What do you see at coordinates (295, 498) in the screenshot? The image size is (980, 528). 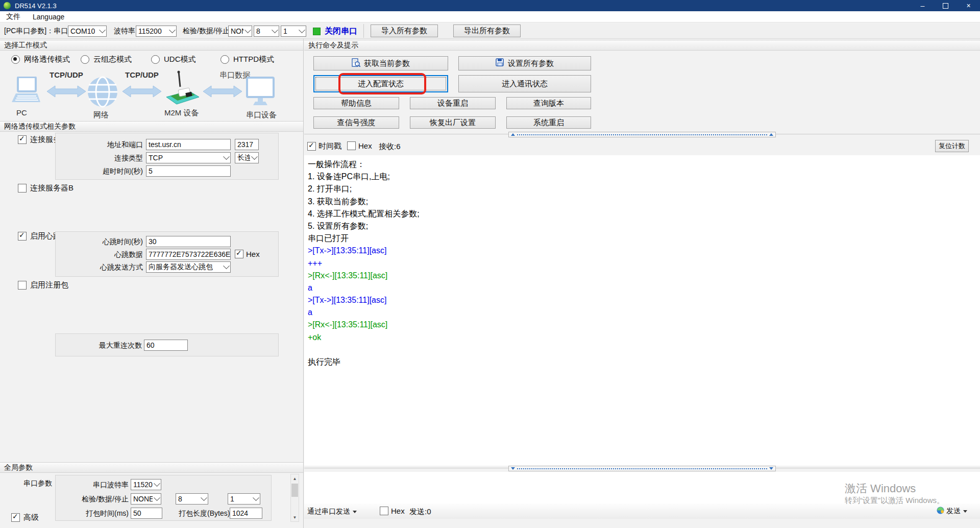 I see `global-scrollbar: ▲ ▼` at bounding box center [295, 498].